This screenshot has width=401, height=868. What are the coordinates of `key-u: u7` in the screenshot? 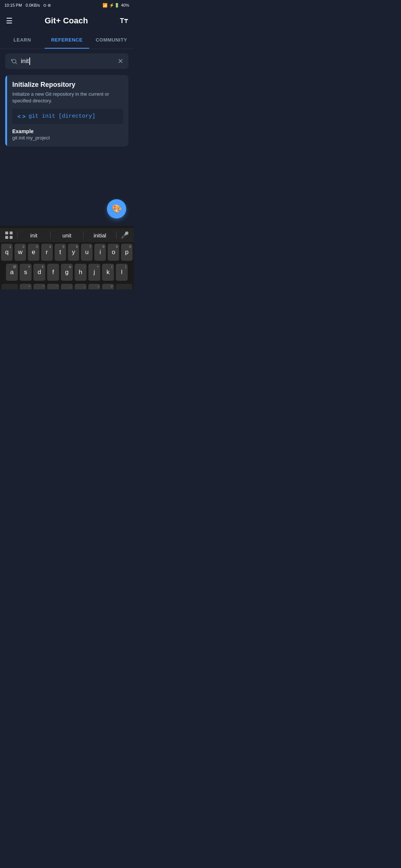 It's located at (87, 252).